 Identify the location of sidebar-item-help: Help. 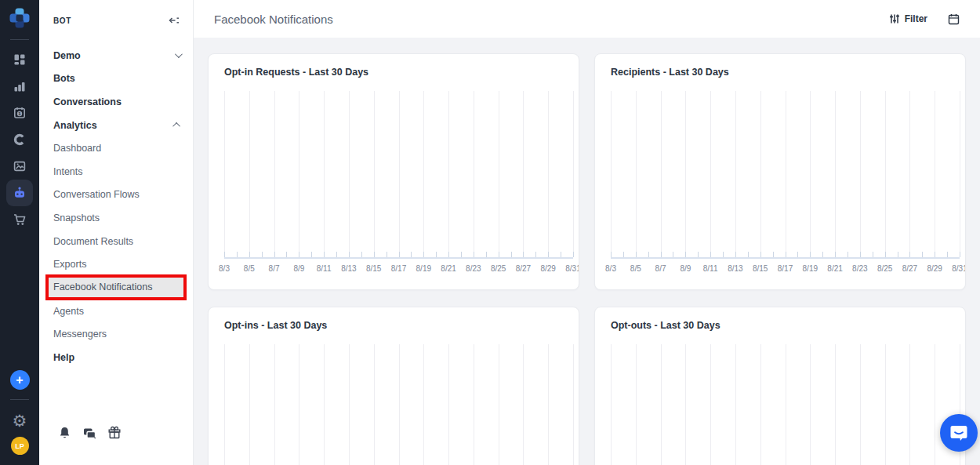
(116, 358).